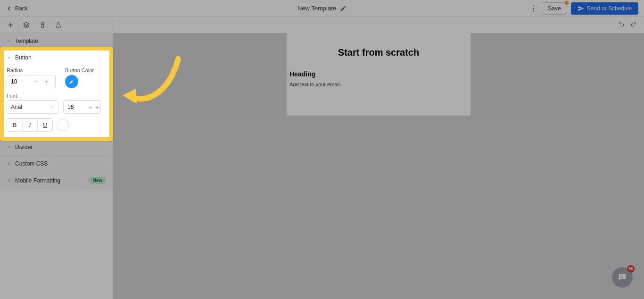 The height and width of the screenshot is (299, 644). Describe the element at coordinates (584, 8) in the screenshot. I see `topbar-actions: Save Send or Schedule` at that location.